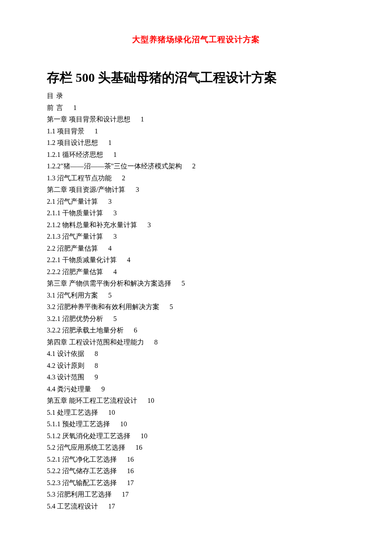  What do you see at coordinates (72, 506) in the screenshot?
I see `toc-entry-label: 5.4 工艺流程设计` at bounding box center [72, 506].